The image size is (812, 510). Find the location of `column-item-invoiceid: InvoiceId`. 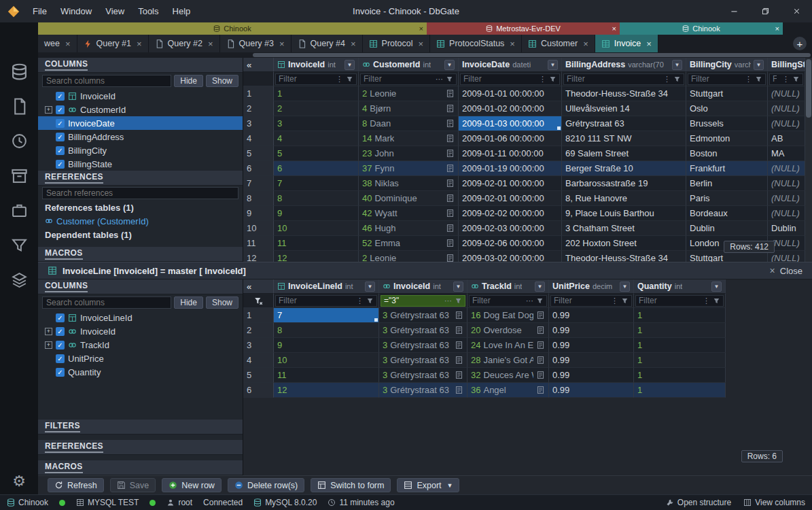

column-item-invoiceid: InvoiceId is located at coordinates (140, 96).